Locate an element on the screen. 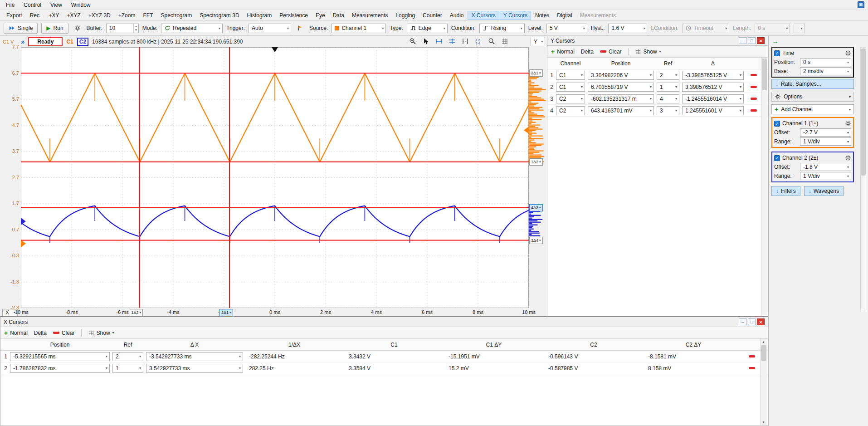 This screenshot has width=868, height=426. grid-settings-icon is located at coordinates (505, 41).